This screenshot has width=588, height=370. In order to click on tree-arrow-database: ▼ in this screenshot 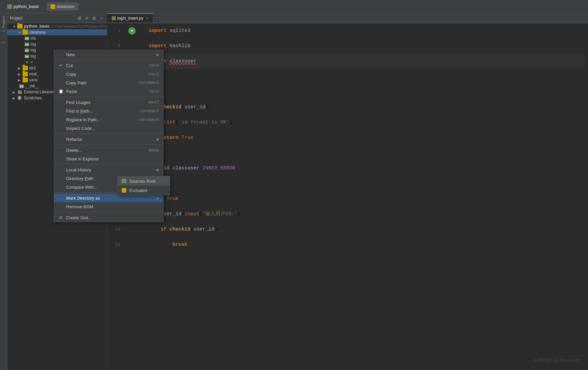, I will do `click(20, 33)`.